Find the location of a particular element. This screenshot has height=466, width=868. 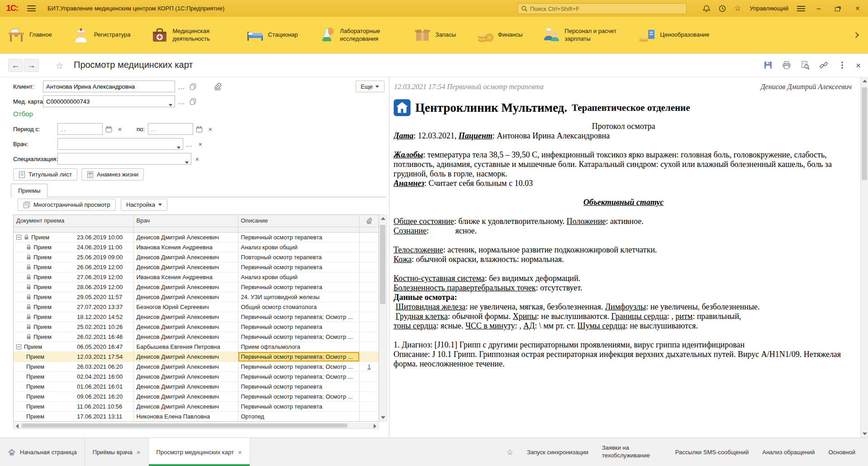

anamnesis-button: Анамнез жизни is located at coordinates (113, 175).